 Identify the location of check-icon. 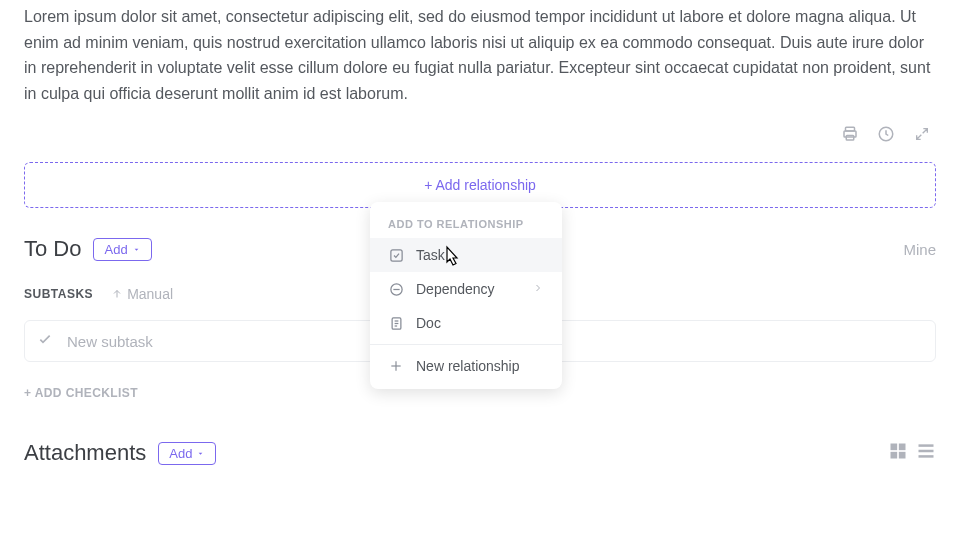
(45, 341).